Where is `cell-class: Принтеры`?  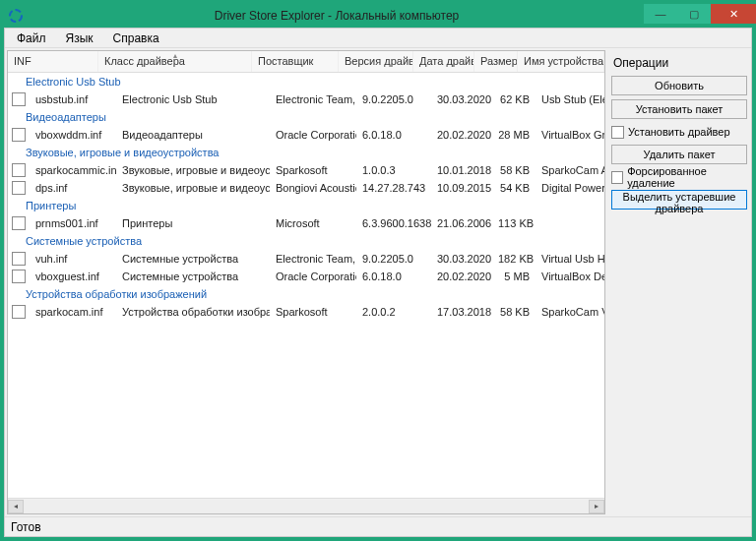
cell-class: Принтеры is located at coordinates (193, 223).